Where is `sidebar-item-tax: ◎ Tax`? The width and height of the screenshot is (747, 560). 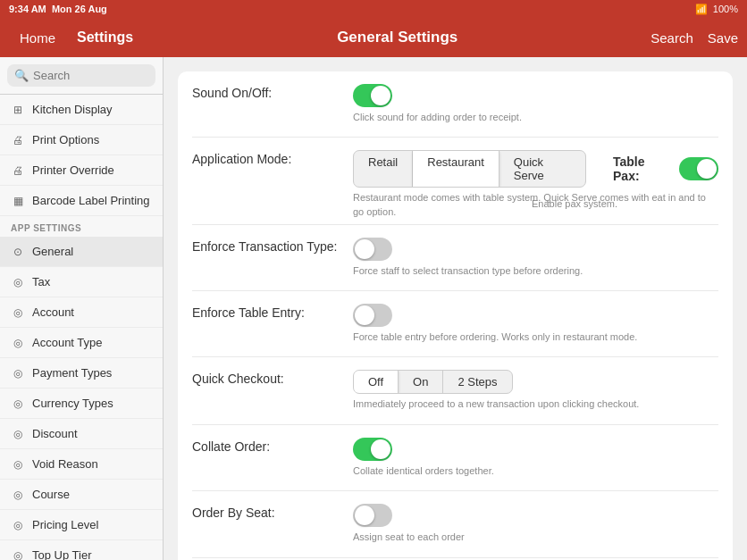 sidebar-item-tax: ◎ Tax is located at coordinates (81, 282).